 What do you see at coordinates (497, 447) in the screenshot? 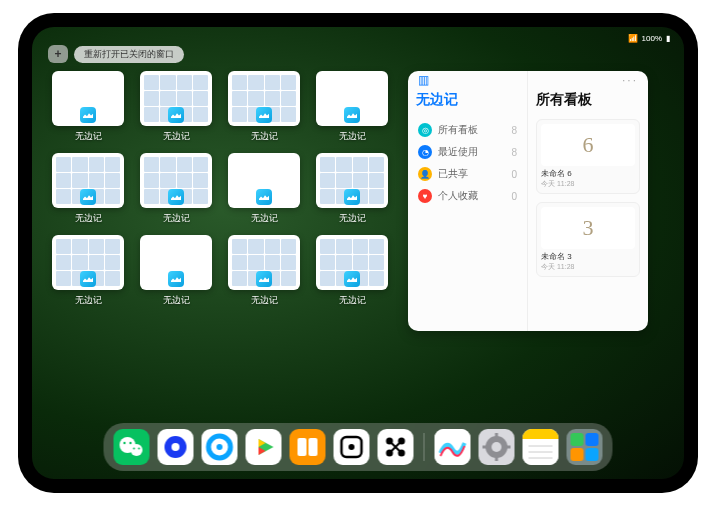
I see `dock-app-settings` at bounding box center [497, 447].